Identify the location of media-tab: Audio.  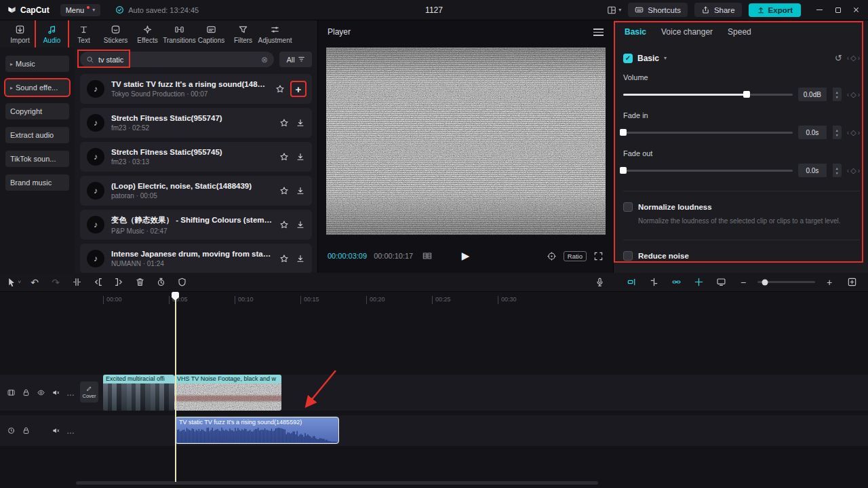
(52, 34).